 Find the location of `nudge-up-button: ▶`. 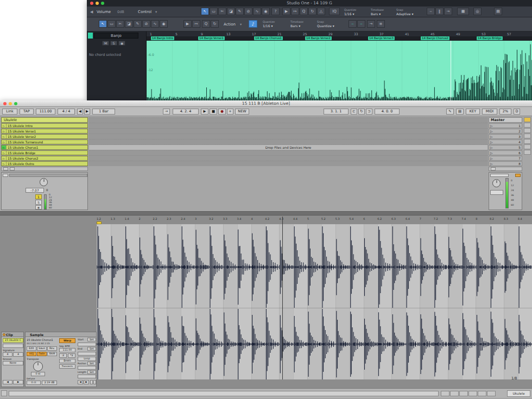

nudge-up-button: ▶ is located at coordinates (87, 112).